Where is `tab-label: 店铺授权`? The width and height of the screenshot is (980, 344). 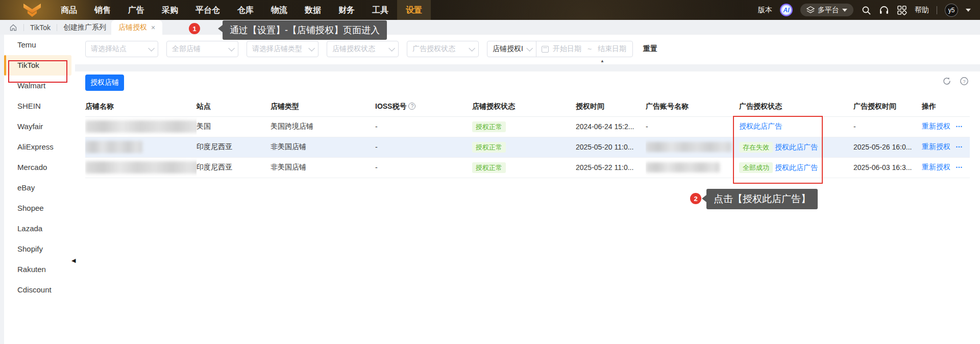
tab-label: 店铺授权 is located at coordinates (133, 28).